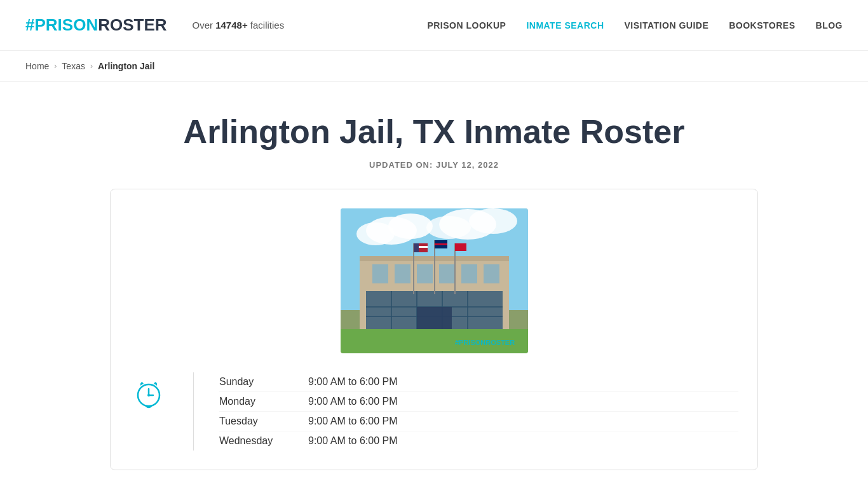 This screenshot has height=488, width=868. I want to click on breadcrumb-home: Home, so click(37, 66).